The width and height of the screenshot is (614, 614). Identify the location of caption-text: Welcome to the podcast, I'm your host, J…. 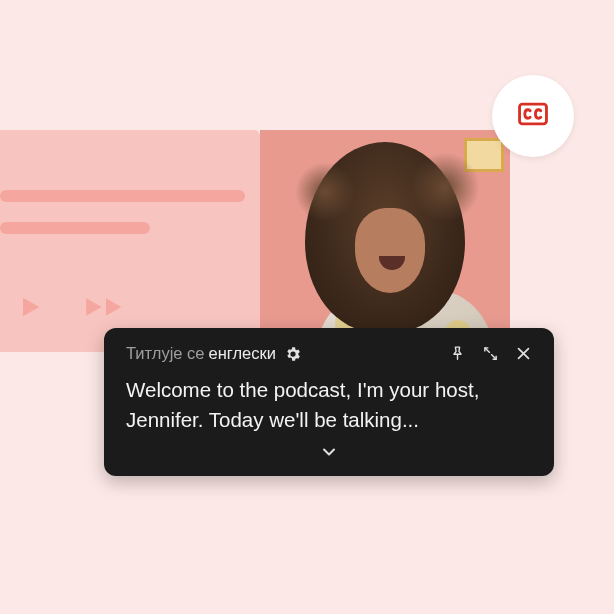
(329, 404).